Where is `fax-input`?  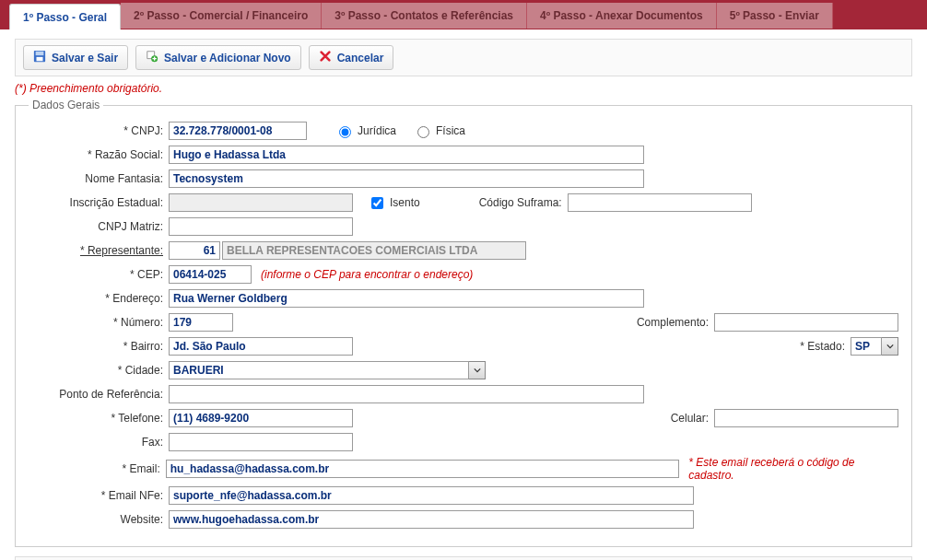
fax-input is located at coordinates (261, 442).